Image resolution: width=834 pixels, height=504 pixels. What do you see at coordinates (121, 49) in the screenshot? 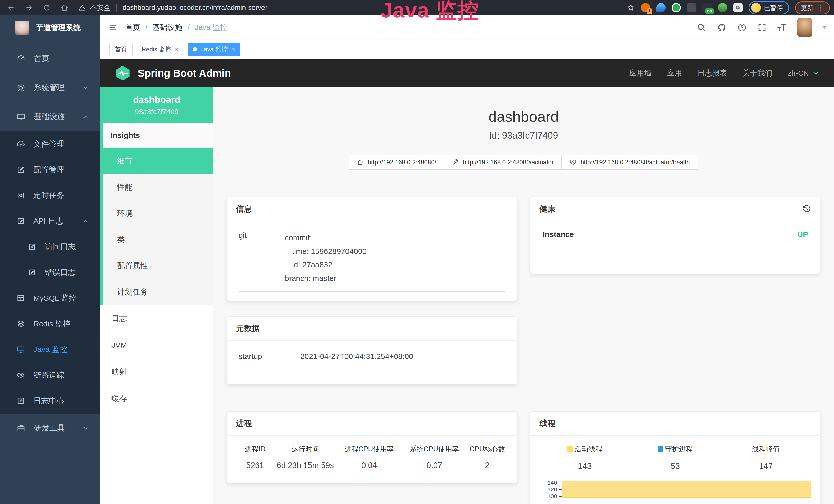
I see `tag-home: 首页` at bounding box center [121, 49].